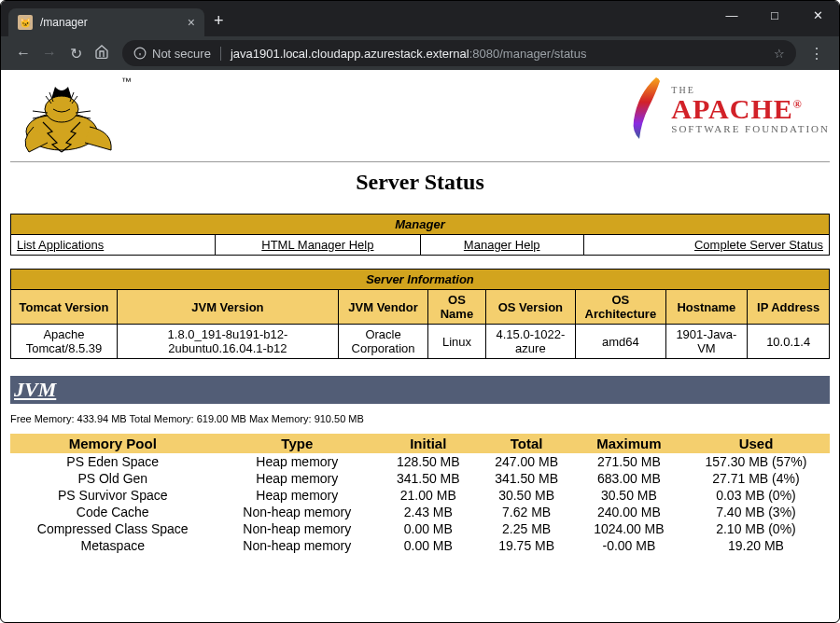 The image size is (840, 623). I want to click on memory-pool-cell: 271.50 MB, so click(629, 462).